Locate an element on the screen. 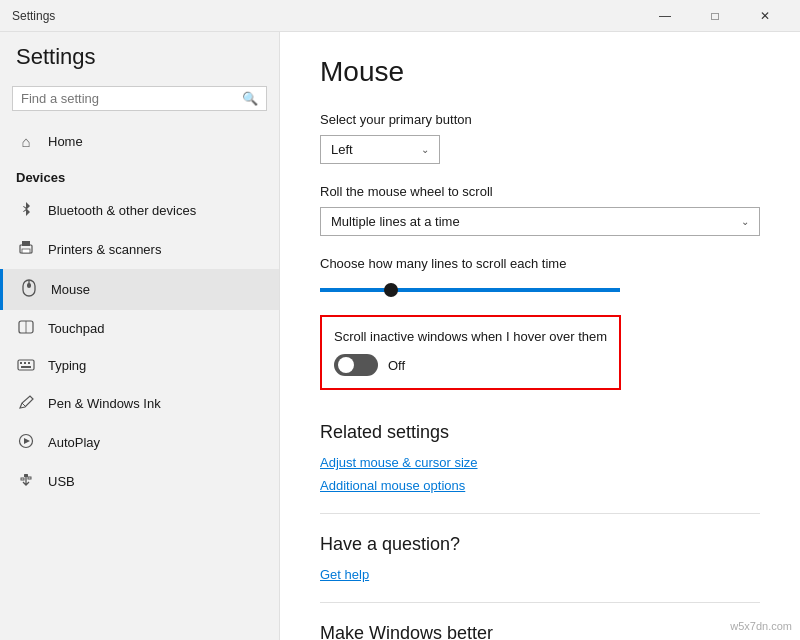 This screenshot has height=640, width=800. scroll-lines-label: Choose how many lines to scroll each tim… is located at coordinates (540, 264).